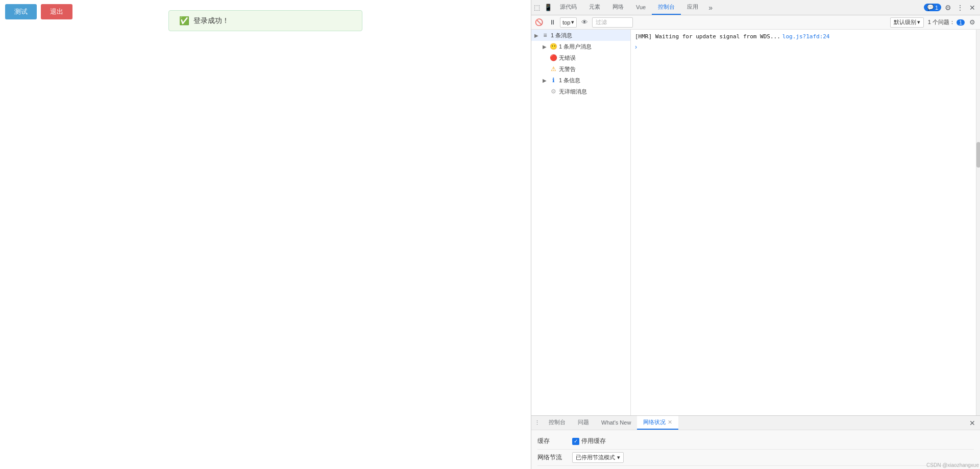 The width and height of the screenshot is (980, 469). Describe the element at coordinates (803, 47) in the screenshot. I see `expand-output-arrow: ›` at that location.